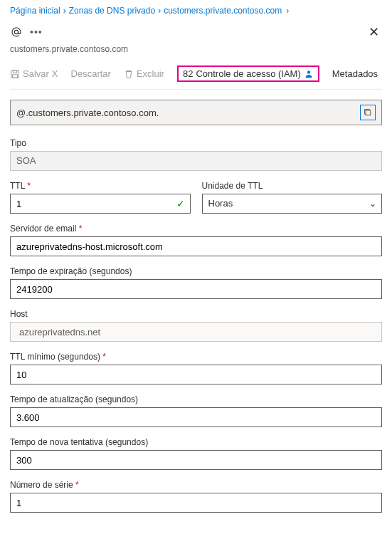  I want to click on record-name-value: @.customers.private.contoso.com., so click(88, 112).